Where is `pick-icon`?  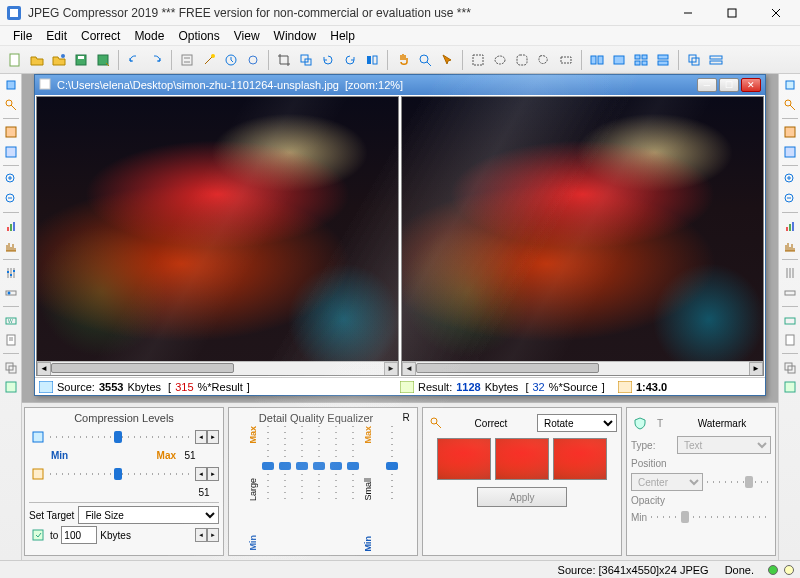
pick-icon is located at coordinates (447, 60).